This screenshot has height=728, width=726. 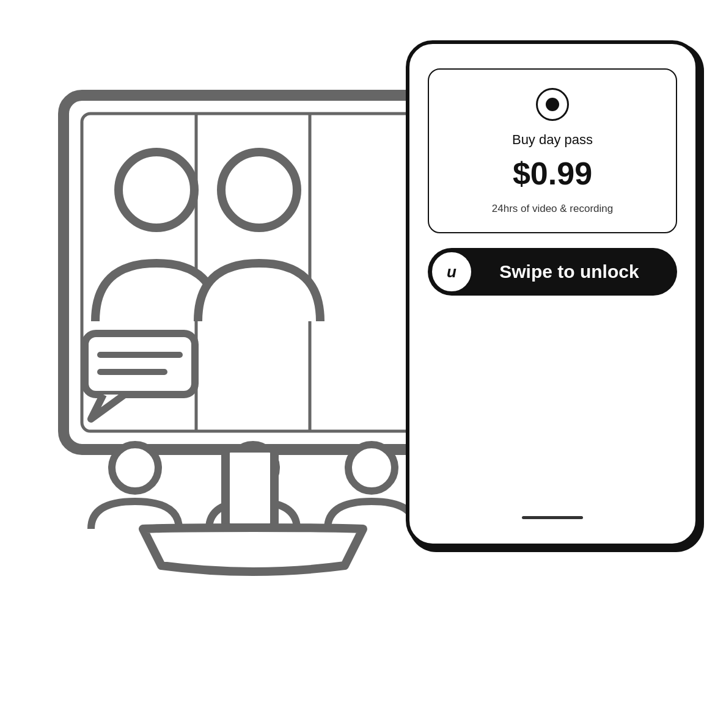 I want to click on record-dot, so click(x=552, y=104).